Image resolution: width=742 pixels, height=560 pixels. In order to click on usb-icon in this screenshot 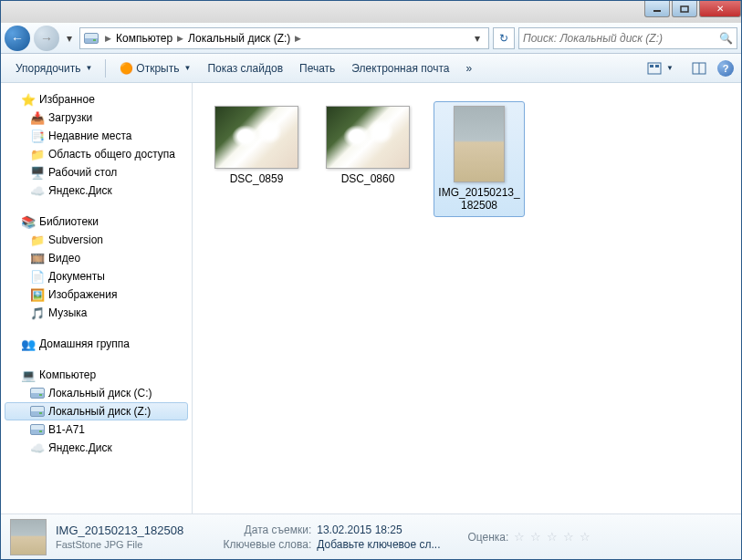, I will do `click(37, 430)`.